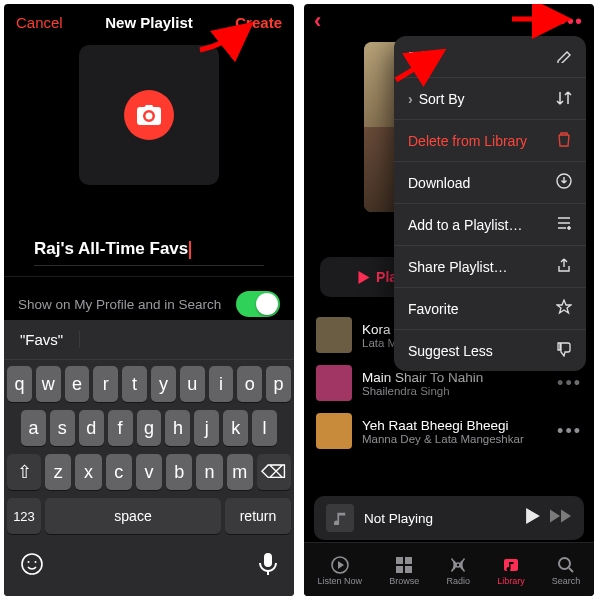 This screenshot has width=600, height=601. Describe the element at coordinates (278, 384) in the screenshot. I see `key-p: p` at that location.